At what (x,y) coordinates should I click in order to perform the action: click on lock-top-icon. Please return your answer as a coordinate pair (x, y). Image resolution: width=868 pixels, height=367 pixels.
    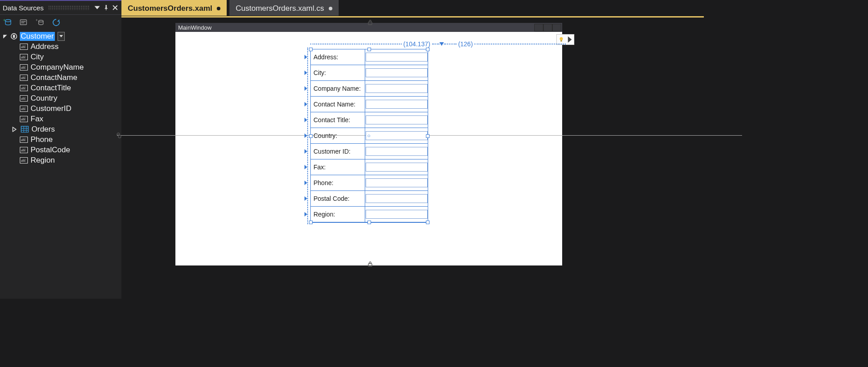
    Looking at the image, I should click on (370, 22).